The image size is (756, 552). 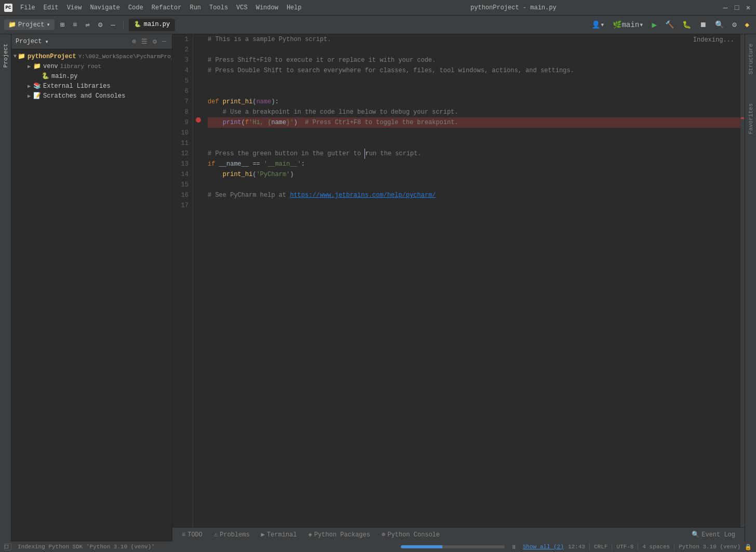 I want to click on menu-run: Run, so click(x=195, y=8).